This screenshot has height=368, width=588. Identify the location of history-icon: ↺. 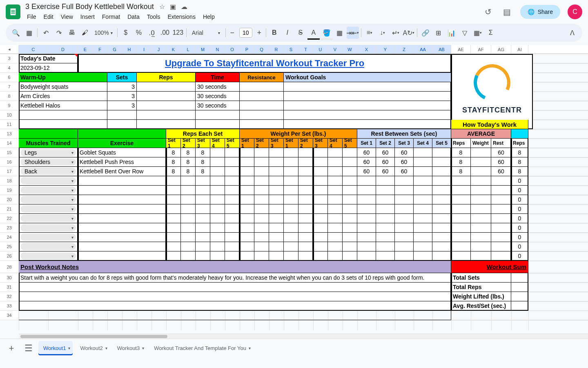
(488, 12).